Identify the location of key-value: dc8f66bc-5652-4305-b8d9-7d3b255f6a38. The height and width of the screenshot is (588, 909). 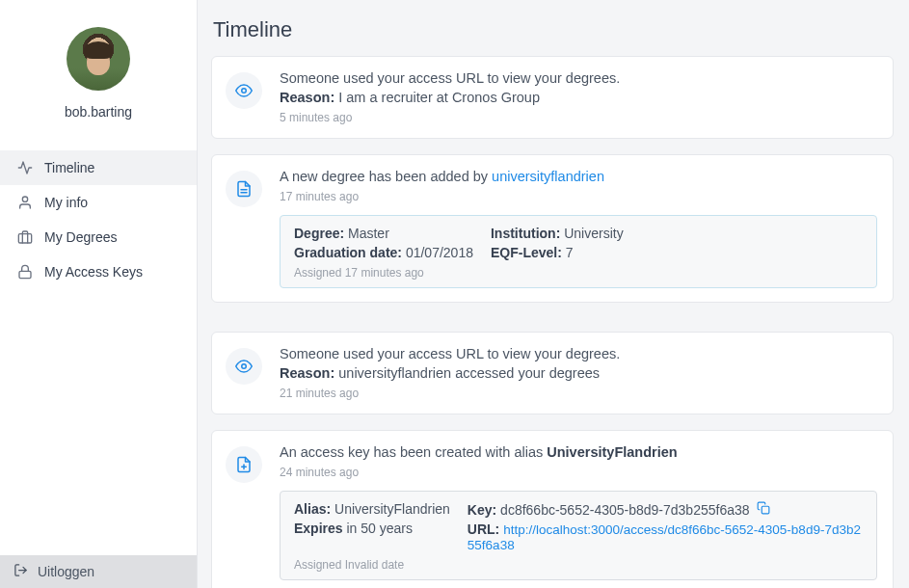
(625, 510).